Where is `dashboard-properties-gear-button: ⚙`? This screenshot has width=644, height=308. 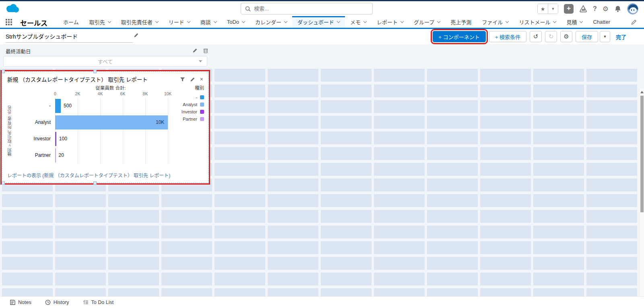
dashboard-properties-gear-button: ⚙ is located at coordinates (566, 37).